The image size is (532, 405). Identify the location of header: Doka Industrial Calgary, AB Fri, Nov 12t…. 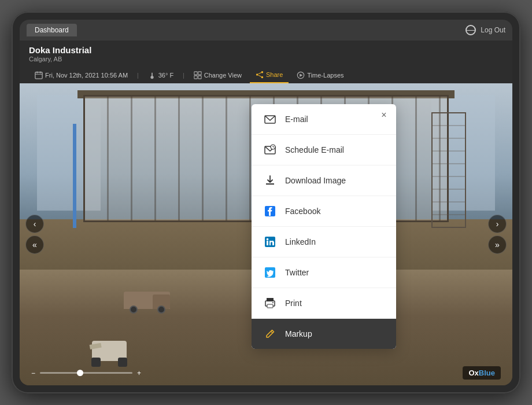
(266, 62).